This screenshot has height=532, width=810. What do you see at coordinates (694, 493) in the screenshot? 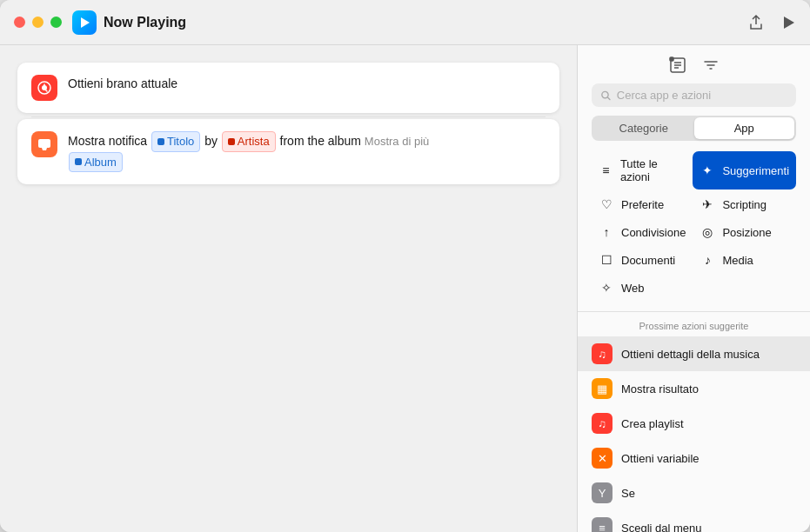
I see `suggestion-item-4: Y Se` at bounding box center [694, 493].